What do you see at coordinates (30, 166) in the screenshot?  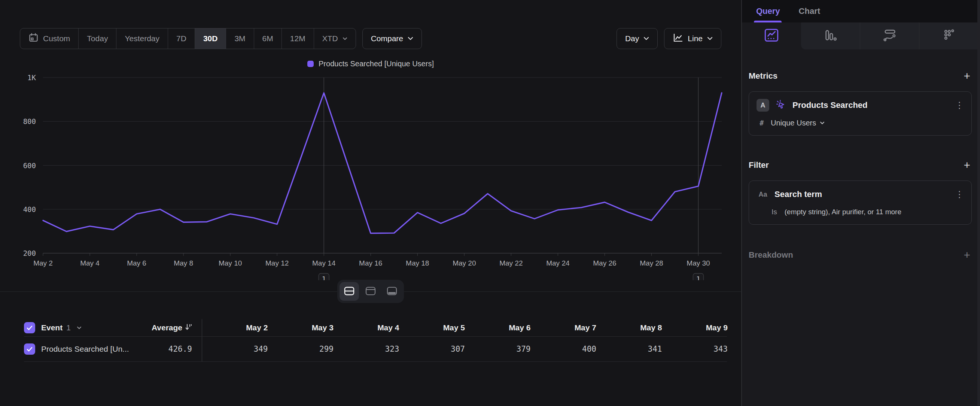 I see `y-axis-tick-label: 600` at bounding box center [30, 166].